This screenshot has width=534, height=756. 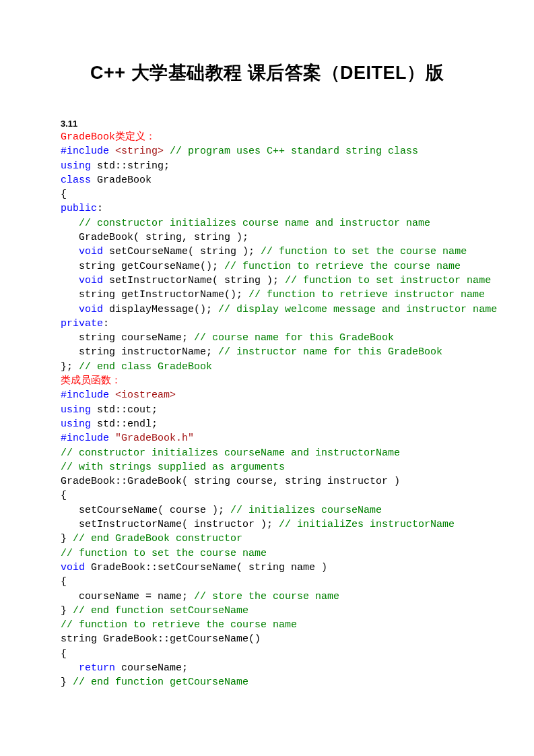 I want to click on code-line: void setInstructorName( string ); // fun…, so click(x=267, y=280).